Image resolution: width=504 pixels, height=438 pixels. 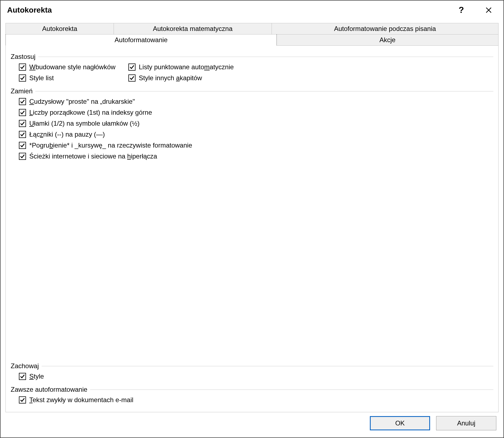 I want to click on close-icon, so click(x=489, y=10).